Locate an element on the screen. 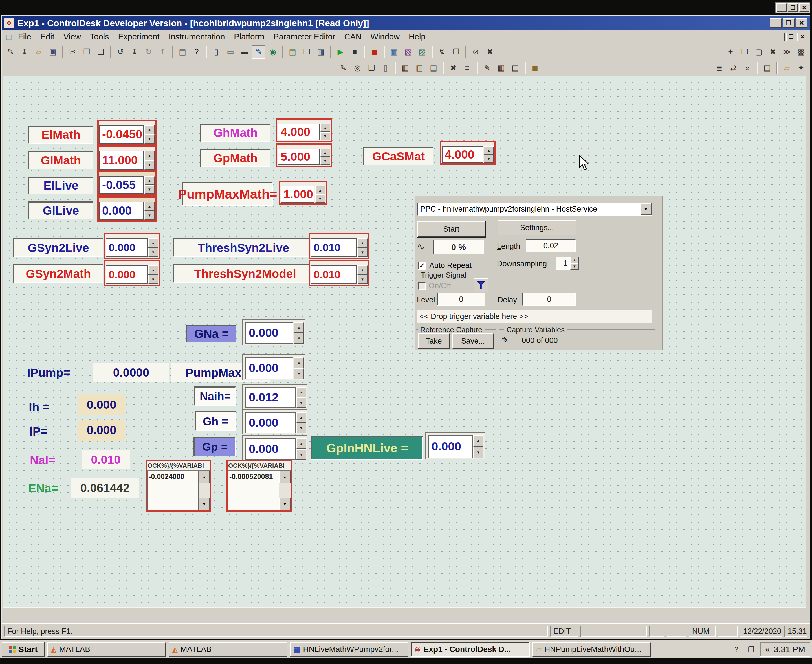  menu-help: Help is located at coordinates (417, 37).